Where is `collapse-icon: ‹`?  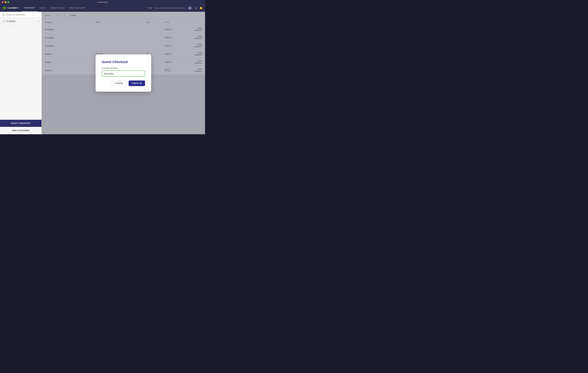 collapse-icon: ‹ is located at coordinates (39, 21).